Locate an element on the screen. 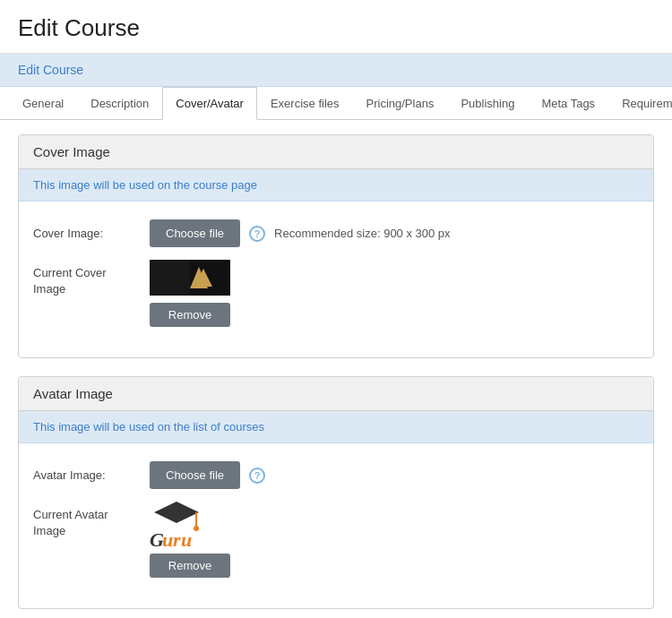  cover-image-remove-button: Remove is located at coordinates (190, 315).